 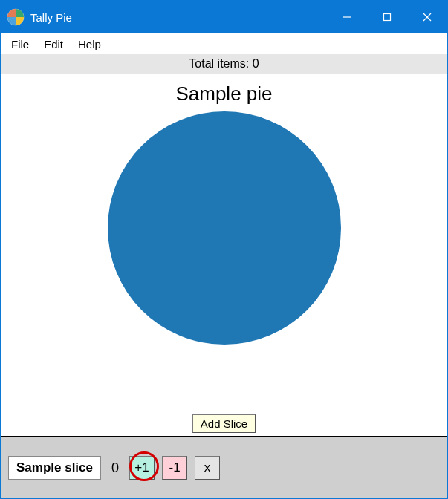 What do you see at coordinates (115, 468) in the screenshot?
I see `slice-count: 0` at bounding box center [115, 468].